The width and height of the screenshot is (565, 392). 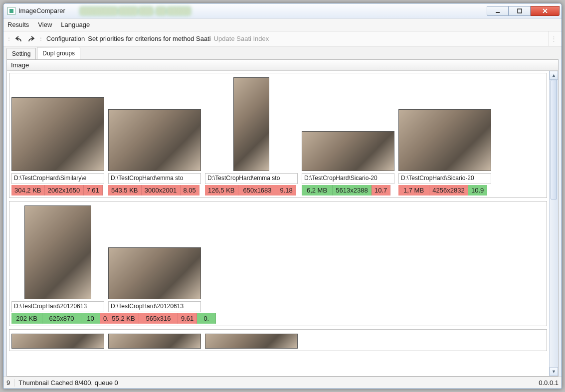 What do you see at coordinates (75, 25) in the screenshot?
I see `menu-language: Language` at bounding box center [75, 25].